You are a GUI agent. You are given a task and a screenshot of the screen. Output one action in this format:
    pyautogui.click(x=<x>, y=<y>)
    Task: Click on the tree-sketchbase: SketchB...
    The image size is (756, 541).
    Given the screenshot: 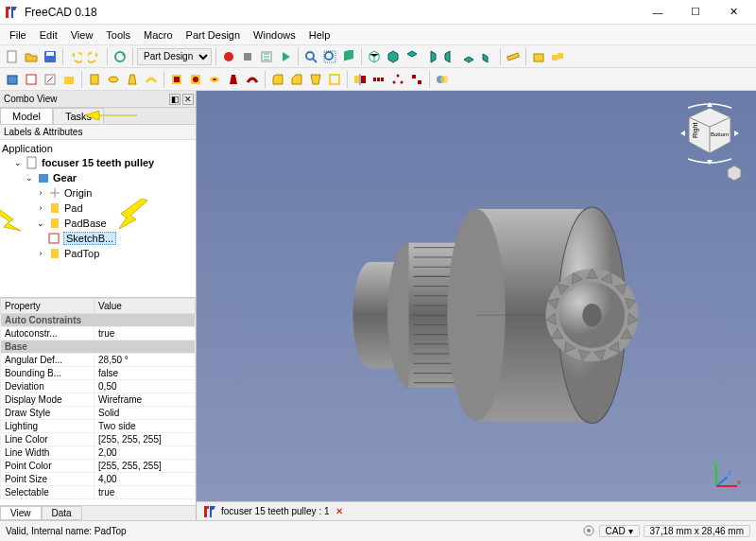 What is the action you would take?
    pyautogui.click(x=98, y=238)
    